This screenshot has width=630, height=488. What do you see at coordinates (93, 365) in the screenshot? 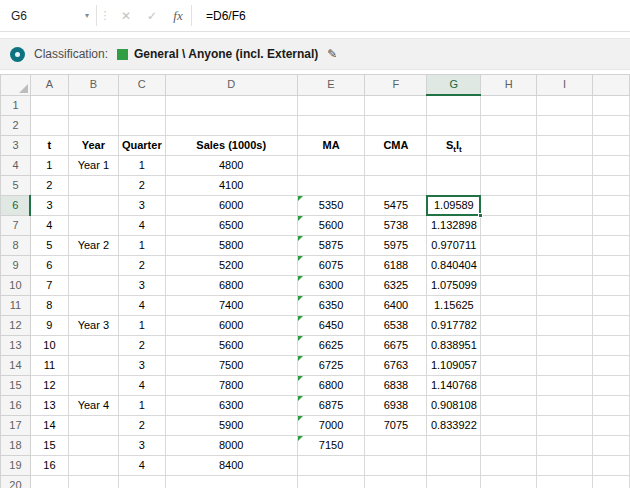
I see `cell-B14` at bounding box center [93, 365].